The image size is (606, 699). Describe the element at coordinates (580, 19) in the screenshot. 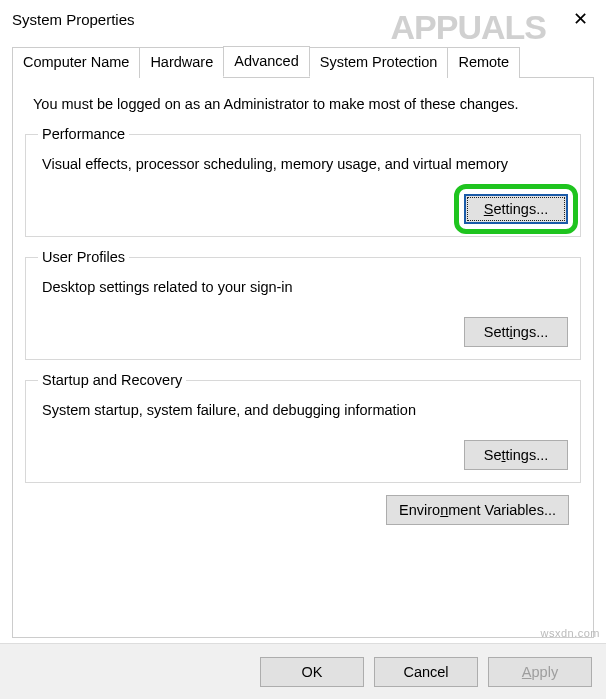

I see `close-button: ✕` at that location.